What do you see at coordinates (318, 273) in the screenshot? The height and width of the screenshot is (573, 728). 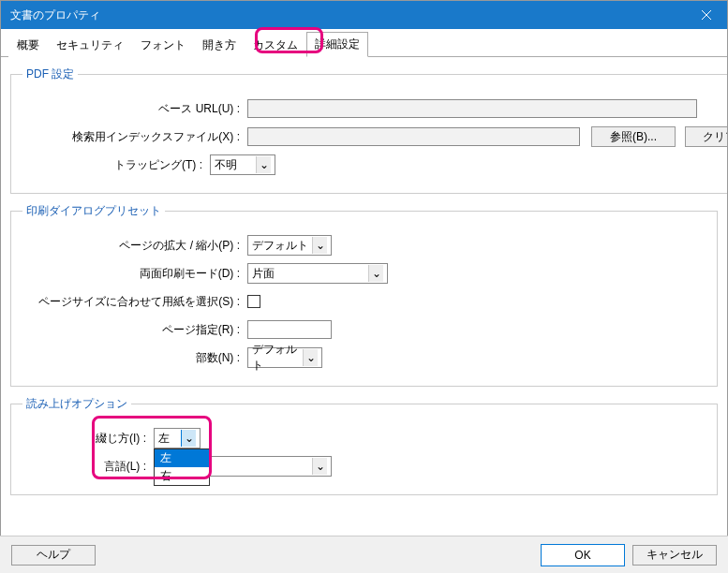 I see `duplex-select: 片面 ⌄` at bounding box center [318, 273].